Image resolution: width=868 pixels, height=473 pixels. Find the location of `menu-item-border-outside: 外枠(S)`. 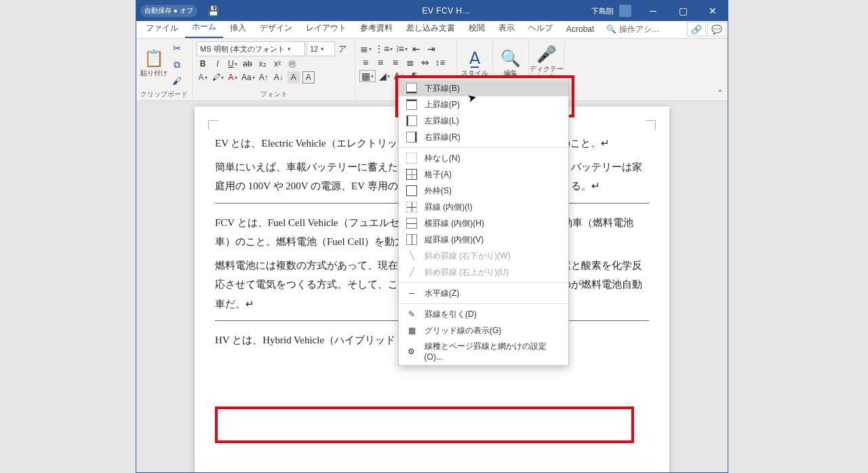

menu-item-border-outside: 外枠(S) is located at coordinates (484, 191).